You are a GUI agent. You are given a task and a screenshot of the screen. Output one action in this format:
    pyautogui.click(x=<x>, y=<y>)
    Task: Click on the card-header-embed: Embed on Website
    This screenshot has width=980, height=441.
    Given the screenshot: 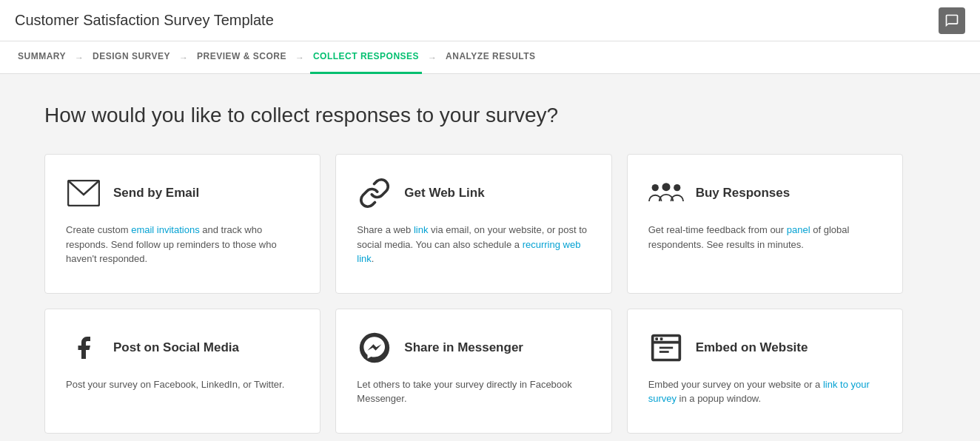 What is the action you would take?
    pyautogui.click(x=765, y=348)
    